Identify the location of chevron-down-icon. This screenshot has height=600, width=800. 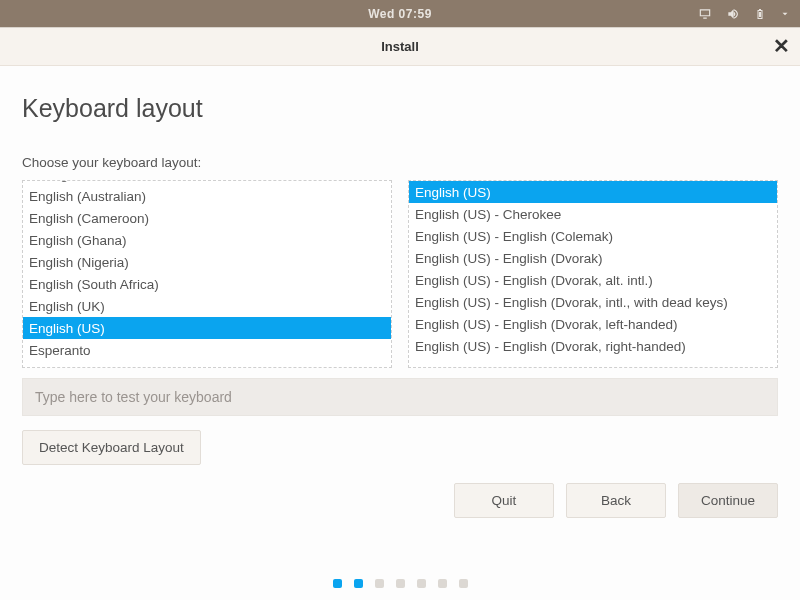
(785, 14).